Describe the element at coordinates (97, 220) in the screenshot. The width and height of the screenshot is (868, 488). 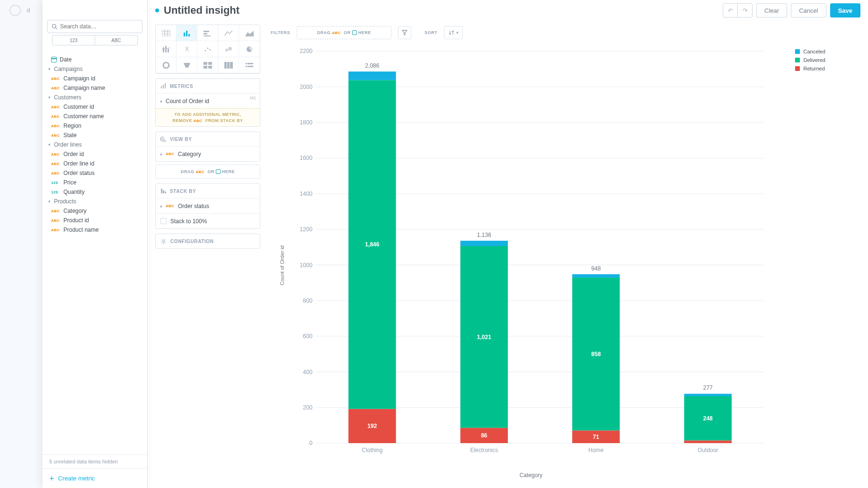
I see `catalog-item: ABCProduct id` at that location.